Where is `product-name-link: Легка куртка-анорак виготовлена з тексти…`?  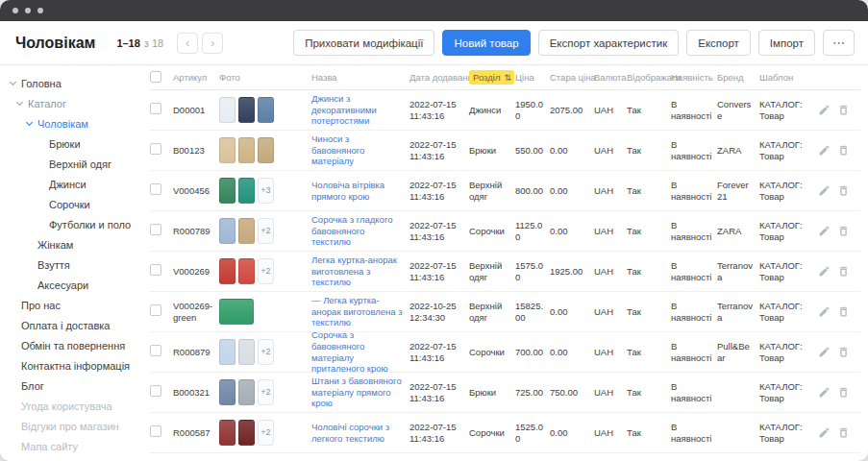
product-name-link: Легка куртка-анорак виготовлена з тексти… is located at coordinates (358, 272).